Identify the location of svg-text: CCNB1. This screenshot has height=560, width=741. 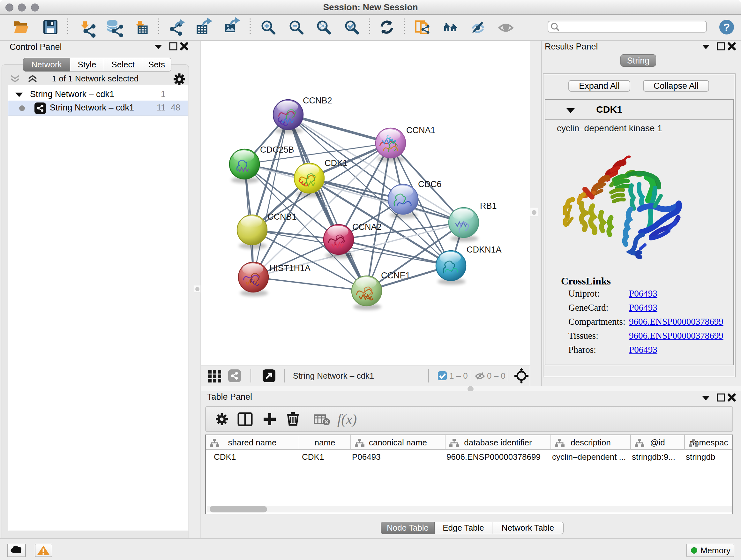
(282, 217).